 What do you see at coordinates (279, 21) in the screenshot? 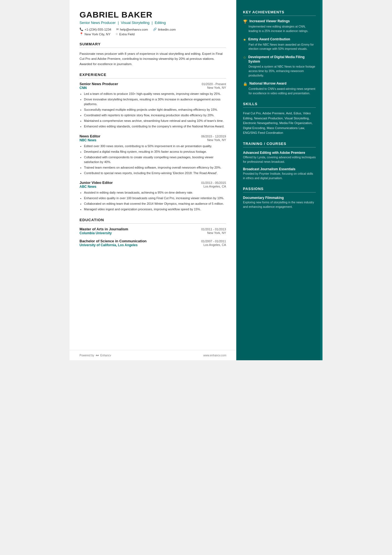
I see `achievement1-header: 🏆 Increased Viewer Ratings` at bounding box center [279, 21].